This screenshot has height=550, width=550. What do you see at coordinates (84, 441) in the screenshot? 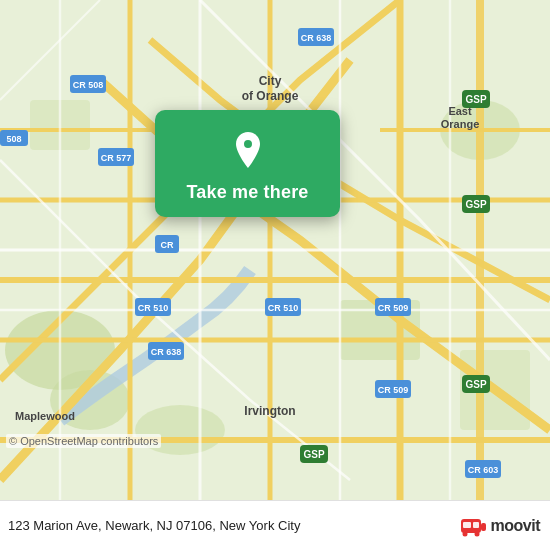
I see `osm-attribution: © OpenStreetMap contributors` at bounding box center [84, 441].